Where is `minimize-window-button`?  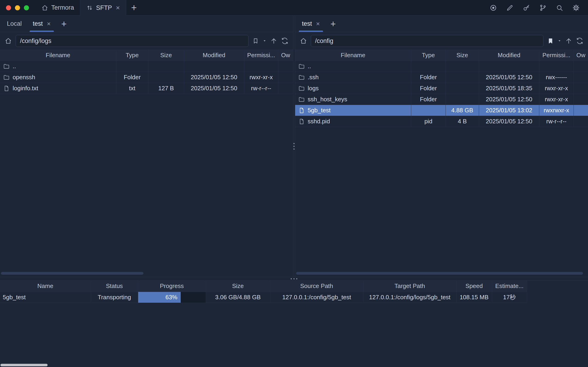
minimize-window-button is located at coordinates (17, 8).